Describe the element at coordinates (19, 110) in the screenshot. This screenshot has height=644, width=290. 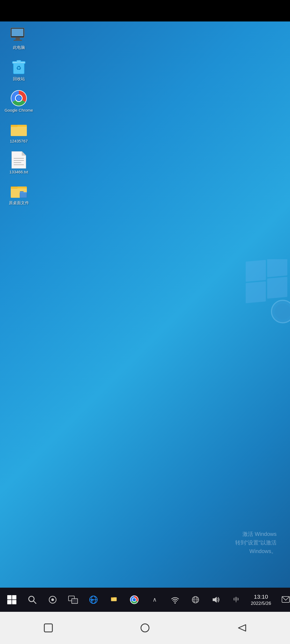
I see `google-chrome-label: Google Chrome` at that location.